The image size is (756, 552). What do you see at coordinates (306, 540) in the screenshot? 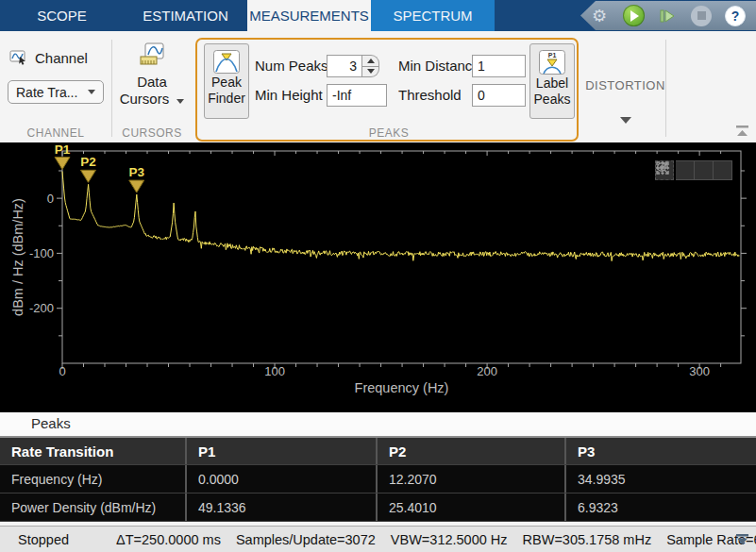
I see `status-samples-per-update: Samples/Update=3072` at bounding box center [306, 540].